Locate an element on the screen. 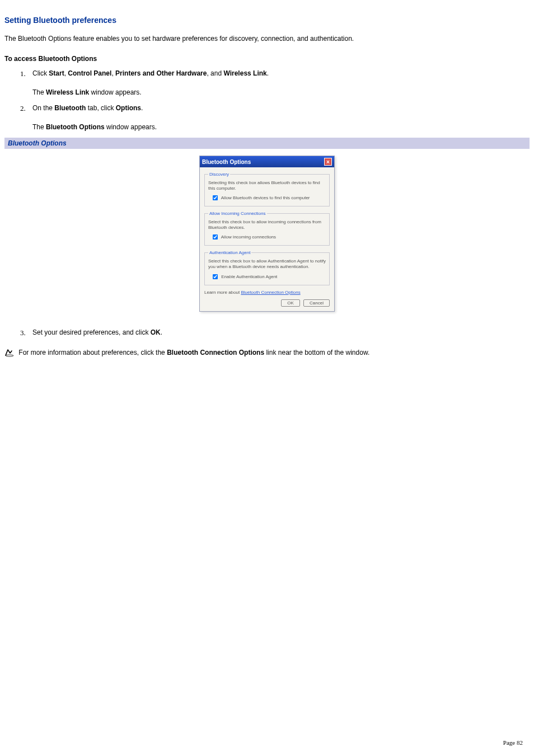  label-text: Allow Bluetooth devices to find this com… is located at coordinates (265, 198).